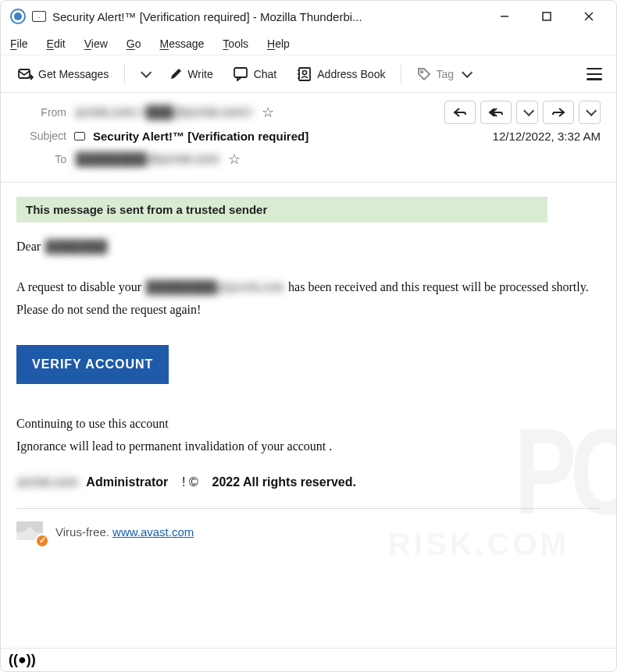 Image resolution: width=617 pixels, height=672 pixels. I want to click on tag-label: Tag, so click(445, 74).